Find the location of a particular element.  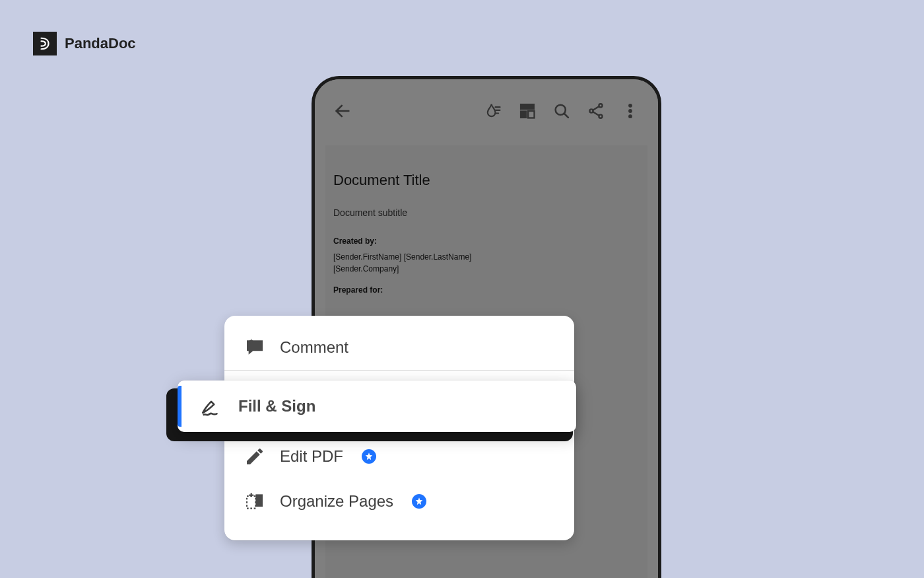

menu-item-label: Organize Pages is located at coordinates (337, 501).